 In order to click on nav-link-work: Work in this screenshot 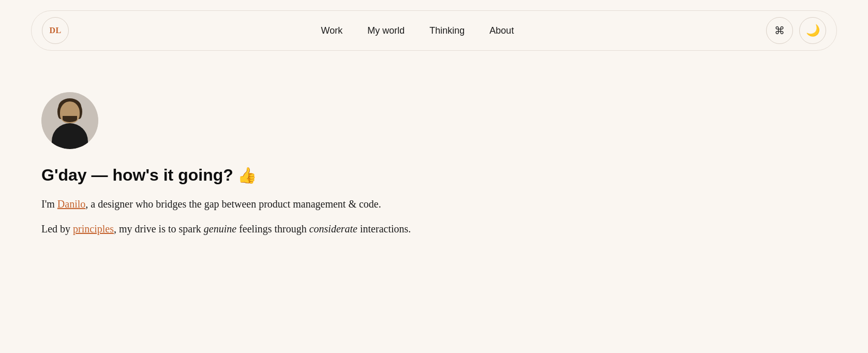, I will do `click(332, 31)`.